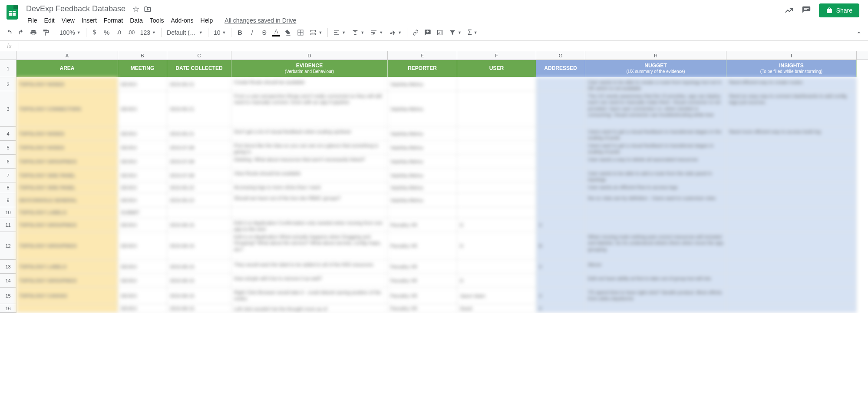 The image size is (868, 404). I want to click on table-row: DEVEX2019-08-15Left click wouldn't be th…, so click(442, 308).